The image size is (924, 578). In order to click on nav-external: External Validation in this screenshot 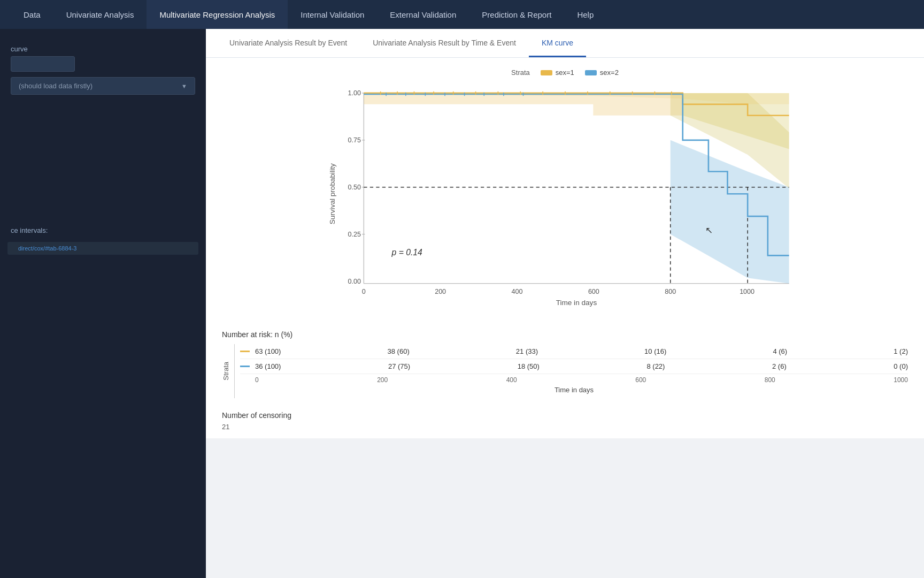, I will do `click(423, 14)`.